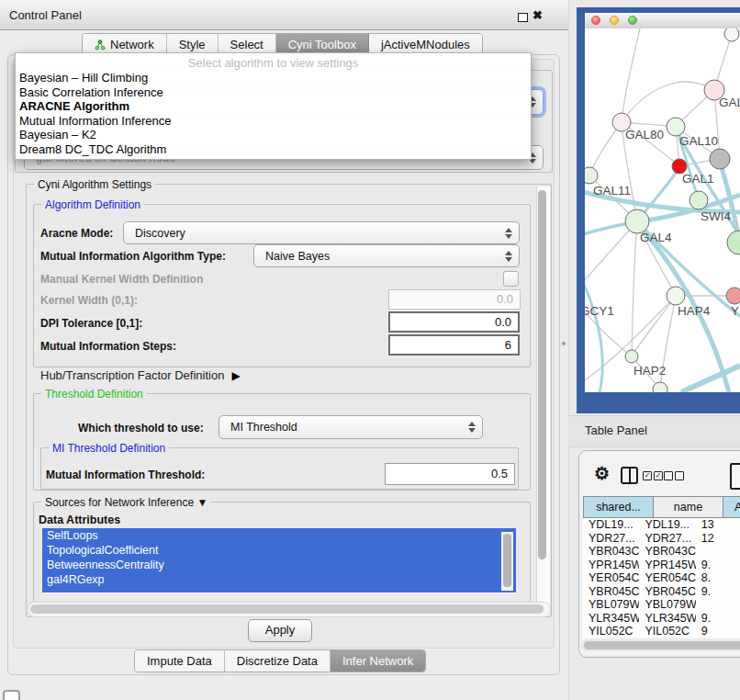  What do you see at coordinates (661, 551) in the screenshot?
I see `table-row: YBR043CYBR043C` at bounding box center [661, 551].